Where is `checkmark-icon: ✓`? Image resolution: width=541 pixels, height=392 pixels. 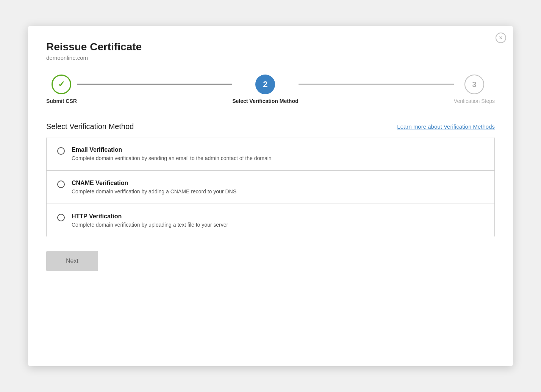
checkmark-icon: ✓ is located at coordinates (61, 84).